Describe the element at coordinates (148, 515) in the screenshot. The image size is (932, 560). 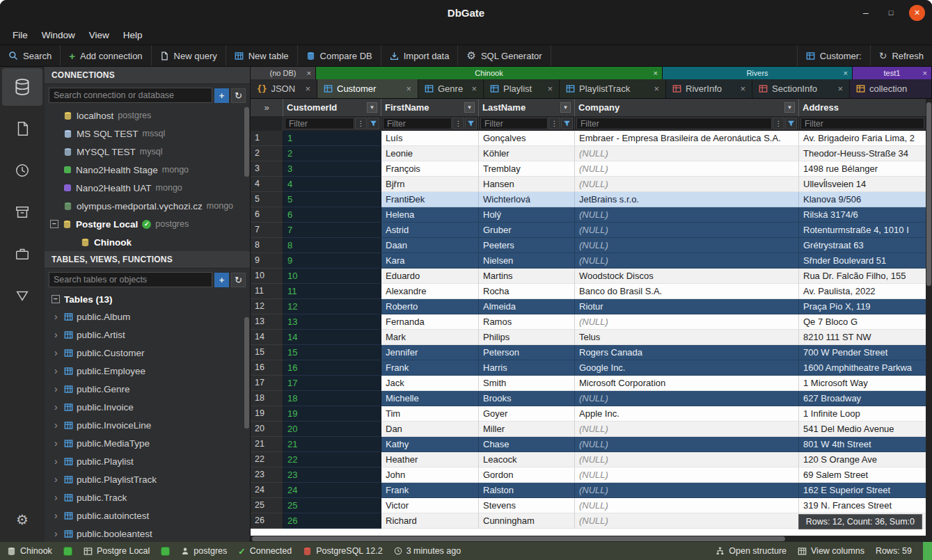
I see `table-item: ›public.autoinctest` at that location.